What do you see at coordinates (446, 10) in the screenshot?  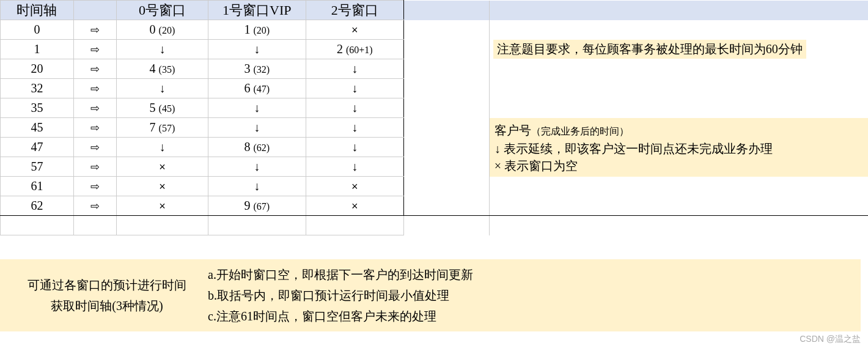 I see `header-spacer` at bounding box center [446, 10].